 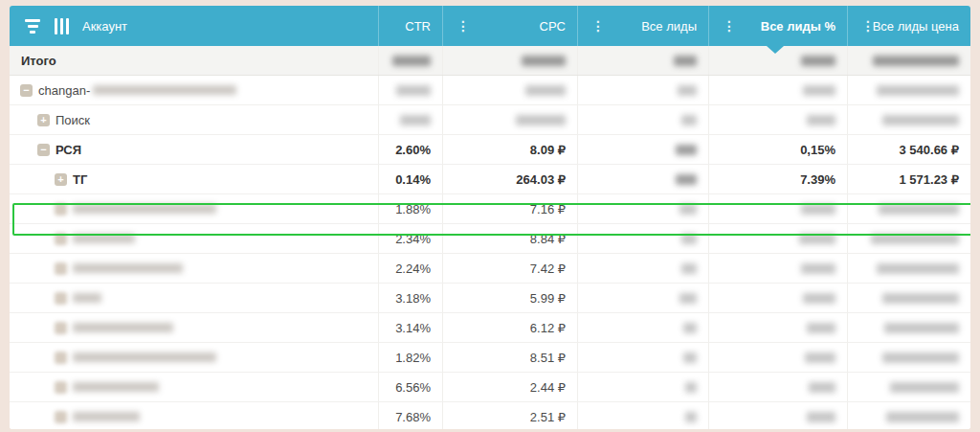 What do you see at coordinates (73, 121) in the screenshot?
I see `row-label: Поиск` at bounding box center [73, 121].